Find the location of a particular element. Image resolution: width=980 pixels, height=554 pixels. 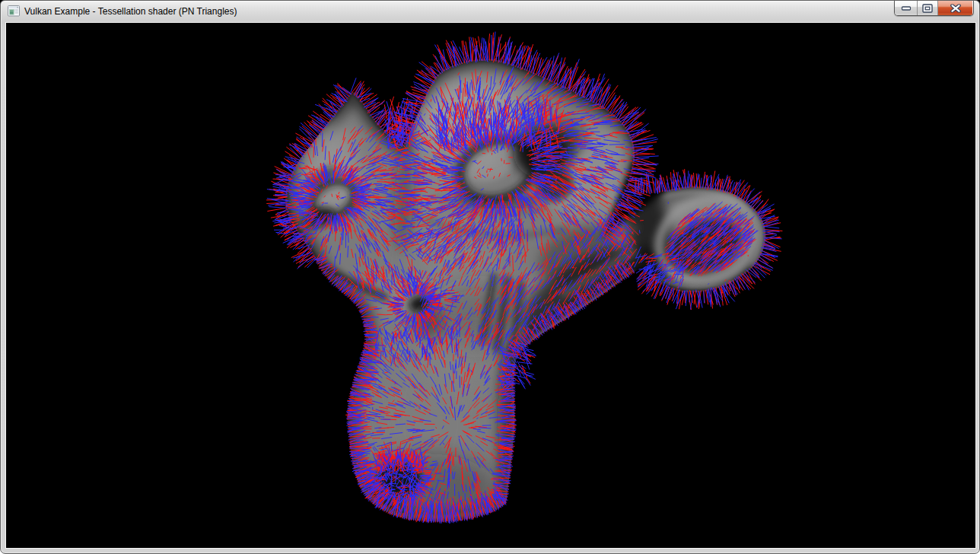

app-icon is located at coordinates (14, 11).